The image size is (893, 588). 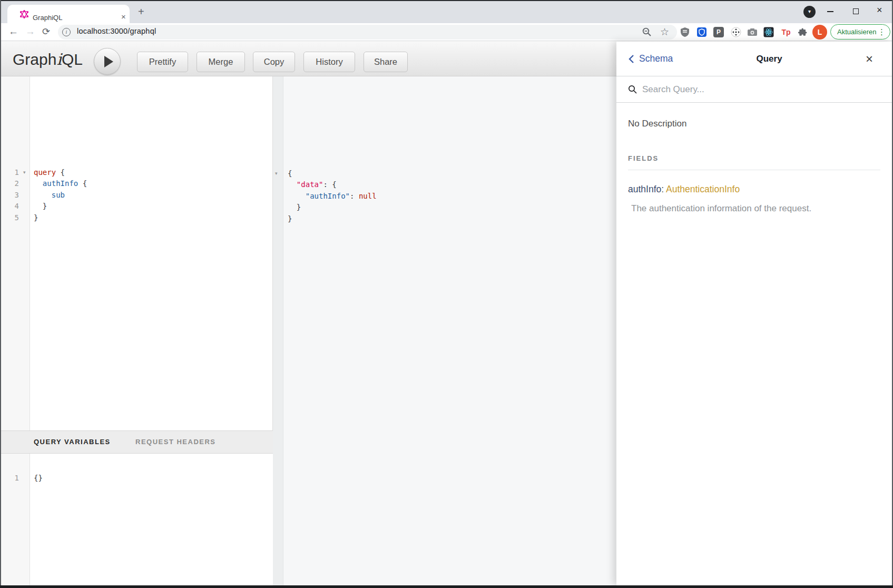 I want to click on search-icon, so click(x=632, y=90).